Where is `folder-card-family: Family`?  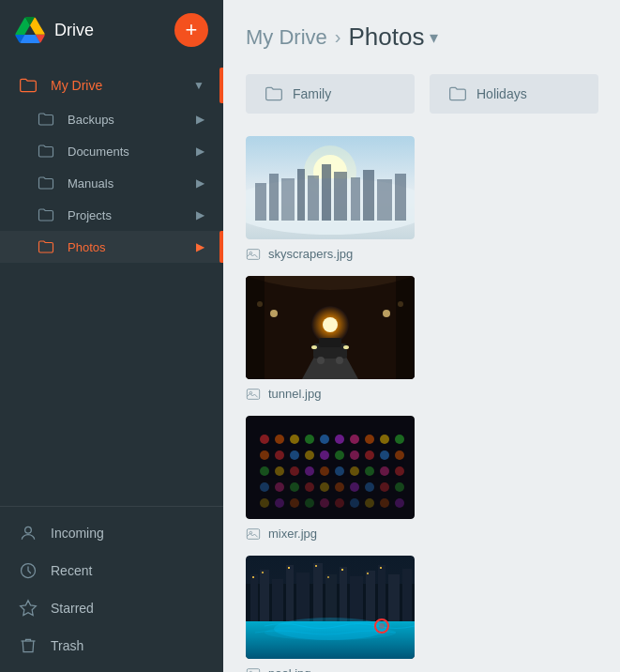 folder-card-family: Family is located at coordinates (330, 94).